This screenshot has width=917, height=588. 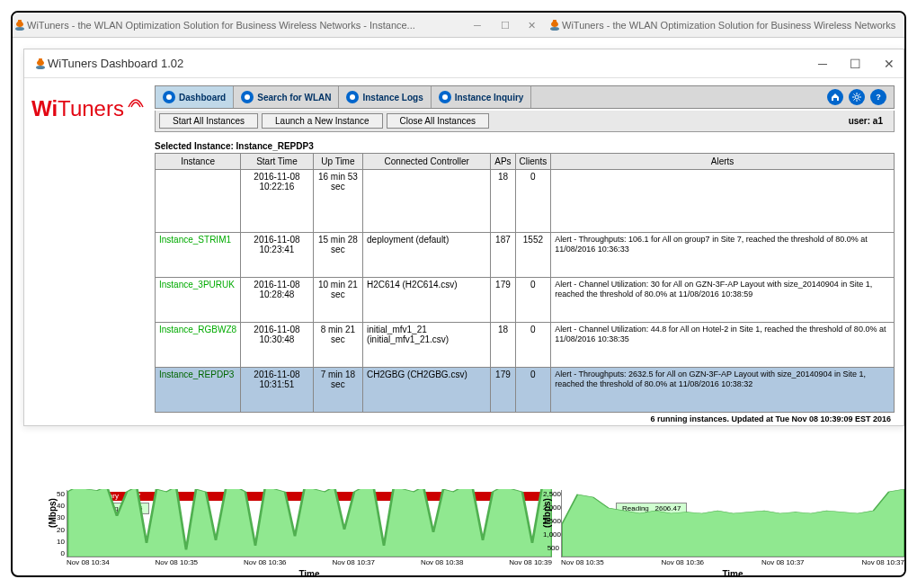 I want to click on background-window-left-title: WiTuners - the WLAN Optimization Solutio…, so click(x=250, y=25).